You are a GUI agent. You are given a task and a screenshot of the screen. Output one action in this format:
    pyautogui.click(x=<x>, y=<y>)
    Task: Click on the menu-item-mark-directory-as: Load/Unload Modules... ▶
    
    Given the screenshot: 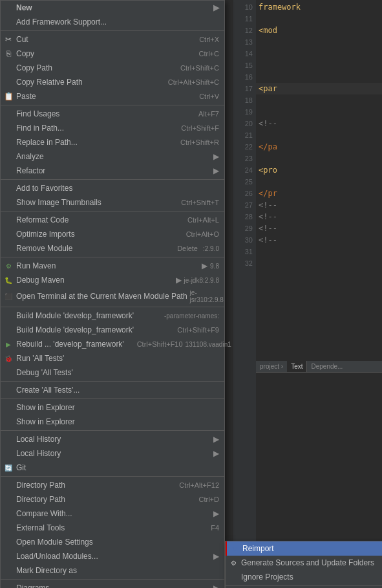 What is the action you would take?
    pyautogui.click(x=112, y=556)
    